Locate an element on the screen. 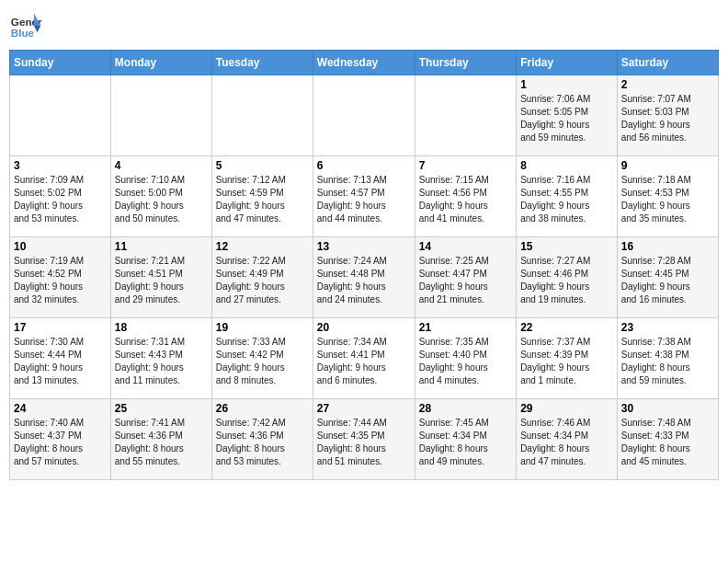 The image size is (728, 563). day-info: Sunrise: 7:15 AM Sunset: 4:56 PM Dayligh… is located at coordinates (465, 200).